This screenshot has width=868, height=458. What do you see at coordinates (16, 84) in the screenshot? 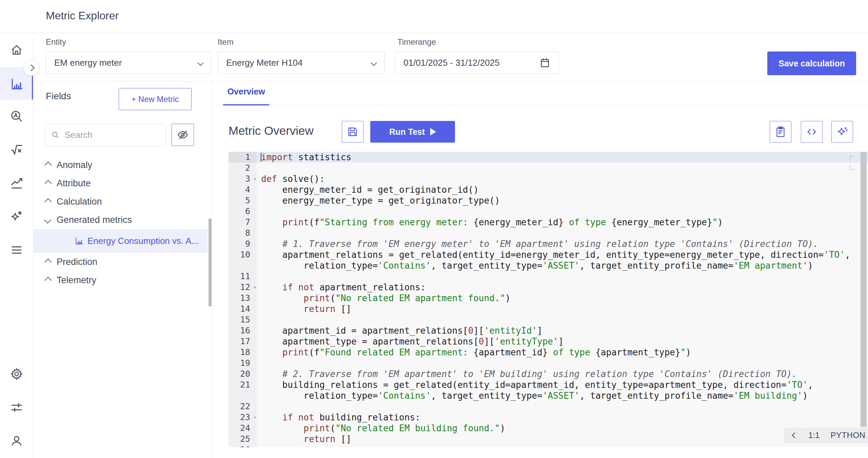
I see `sidebar-item-metric-explorer` at bounding box center [16, 84].